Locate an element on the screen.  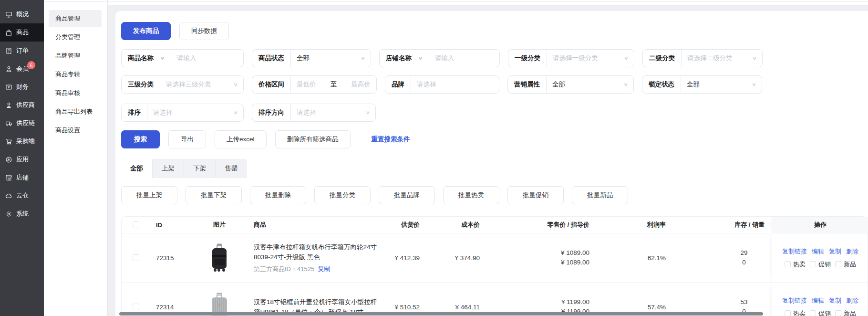
publish-product-button: 发布商品 is located at coordinates (146, 31).